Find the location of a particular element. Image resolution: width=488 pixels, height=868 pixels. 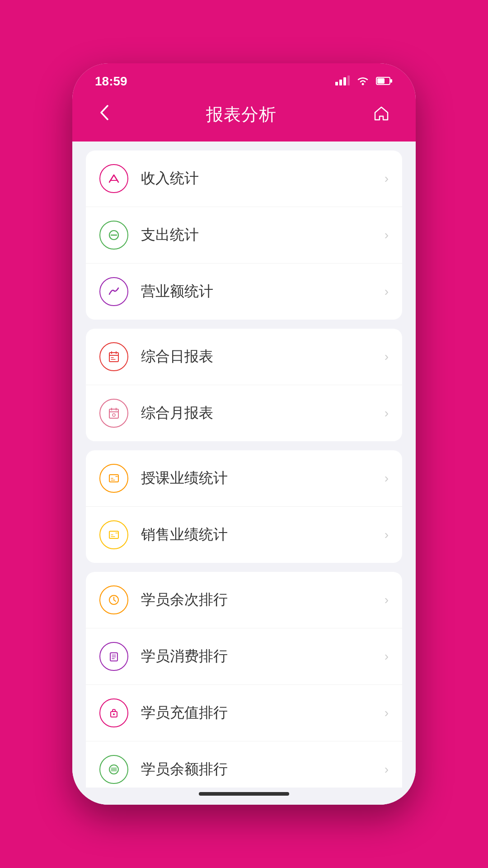

page-title: 报表分析 is located at coordinates (241, 115).